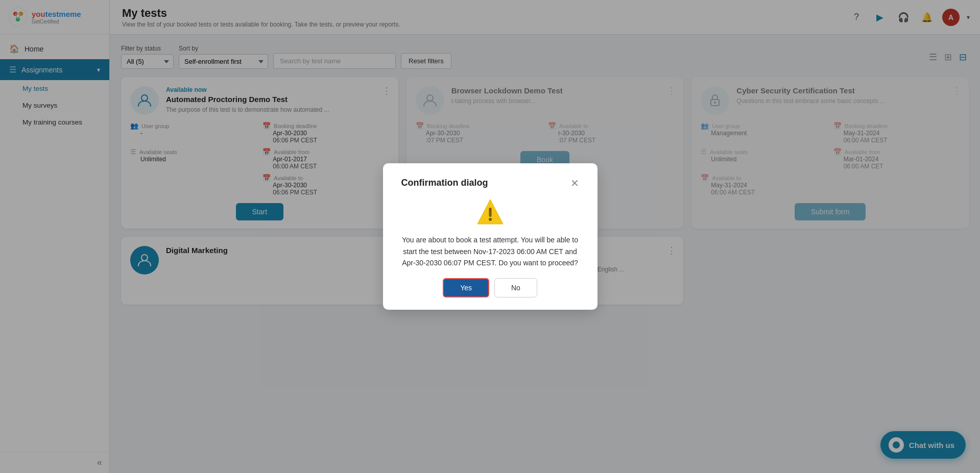 This screenshot has width=980, height=473. Describe the element at coordinates (516, 288) in the screenshot. I see `dialog-no-button: No` at that location.